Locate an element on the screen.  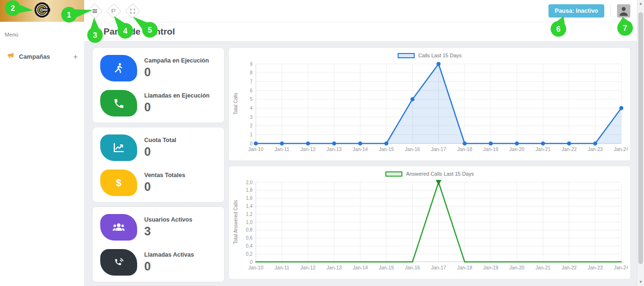
svg-text: 2,0 is located at coordinates (249, 183).